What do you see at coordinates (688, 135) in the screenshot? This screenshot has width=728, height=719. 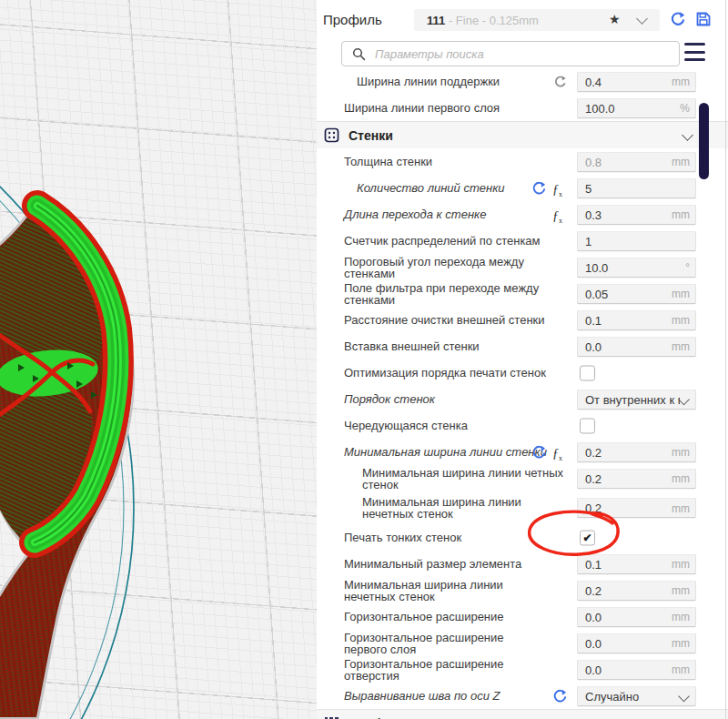 I see `collapse-chevron-icon` at bounding box center [688, 135].